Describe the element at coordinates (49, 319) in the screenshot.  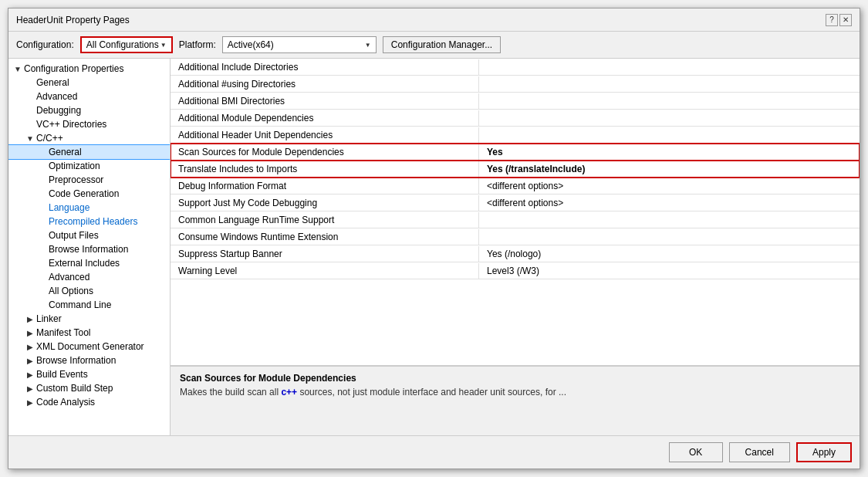
I see `sidebar-item-label: Linker` at that location.